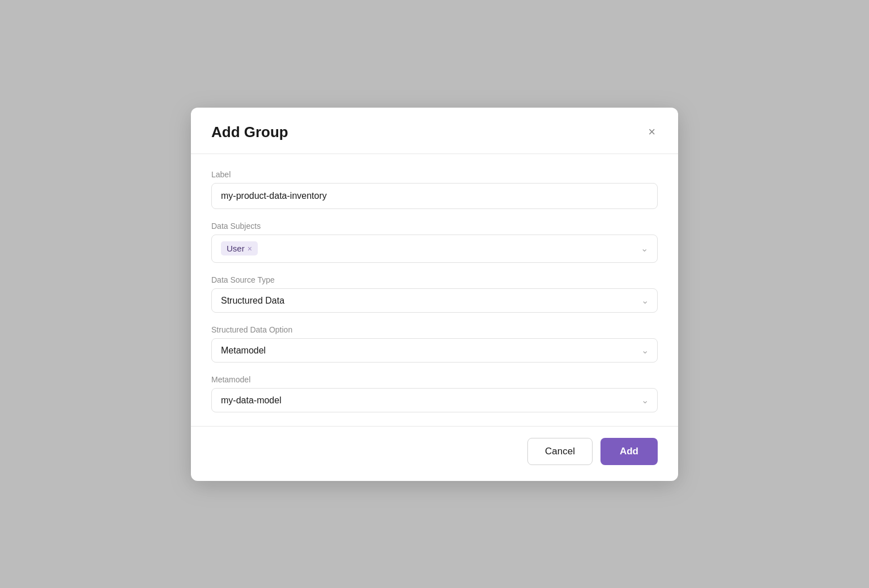 This screenshot has height=588, width=869. Describe the element at coordinates (434, 400) in the screenshot. I see `metamodel-select: my-data-model` at that location.